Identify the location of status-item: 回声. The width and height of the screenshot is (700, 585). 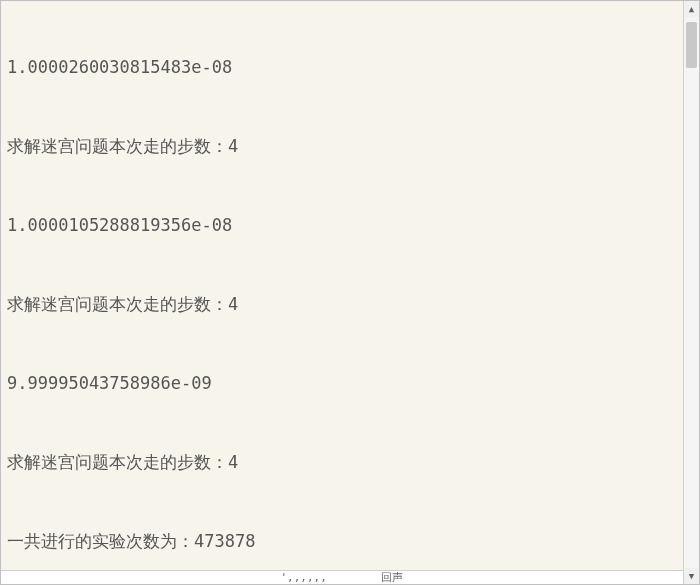
(392, 578).